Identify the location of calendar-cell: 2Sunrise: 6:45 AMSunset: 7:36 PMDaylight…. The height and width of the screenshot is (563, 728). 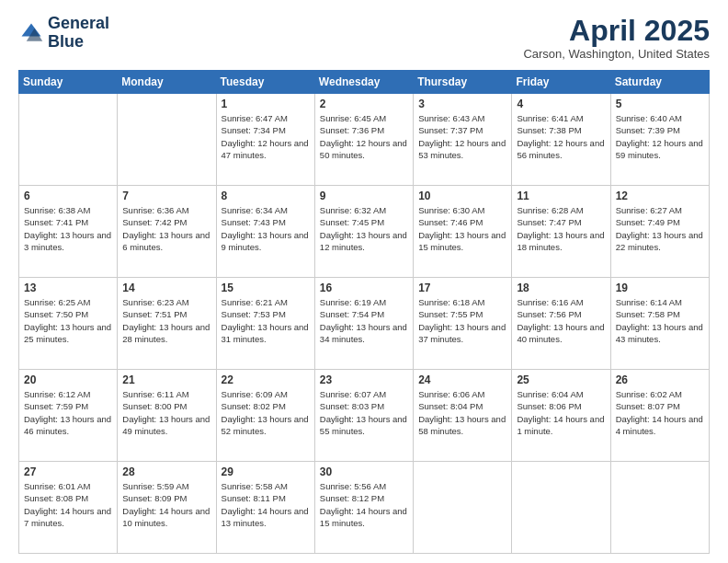
(364, 140).